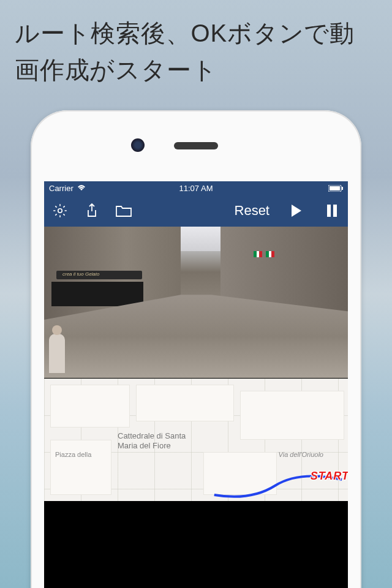  Describe the element at coordinates (57, 353) in the screenshot. I see `pedestrian` at that location.